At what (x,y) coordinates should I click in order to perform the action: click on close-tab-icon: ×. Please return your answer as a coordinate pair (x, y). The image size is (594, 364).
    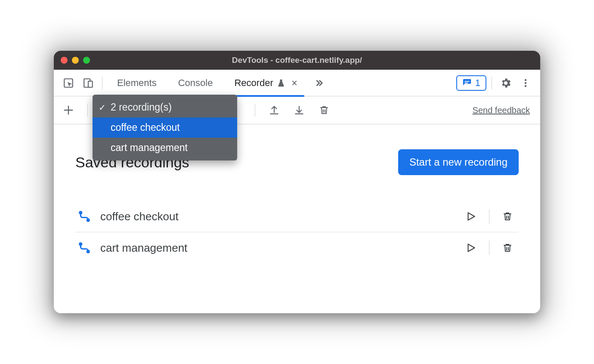
    Looking at the image, I should click on (294, 83).